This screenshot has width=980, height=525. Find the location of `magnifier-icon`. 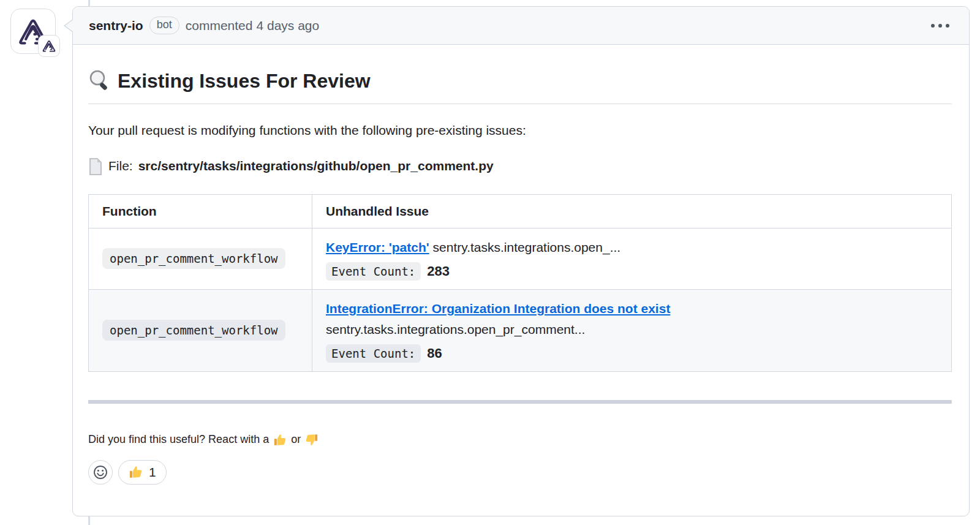

magnifier-icon is located at coordinates (99, 81).